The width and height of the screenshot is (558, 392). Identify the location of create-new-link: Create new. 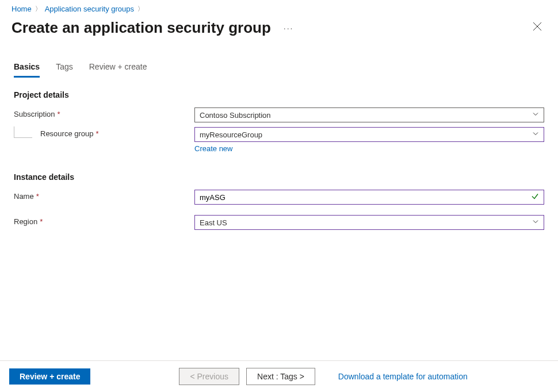
(213, 148).